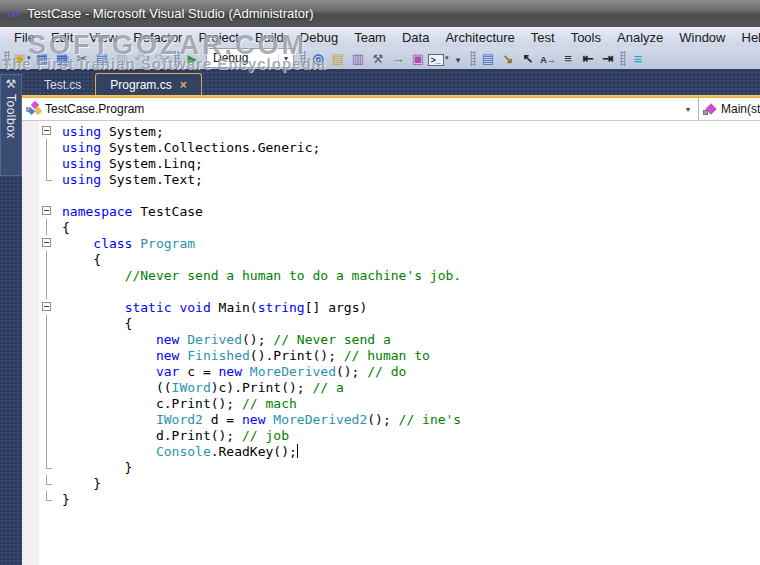  I want to click on code-line: c.Print(); // mach, so click(391, 403).